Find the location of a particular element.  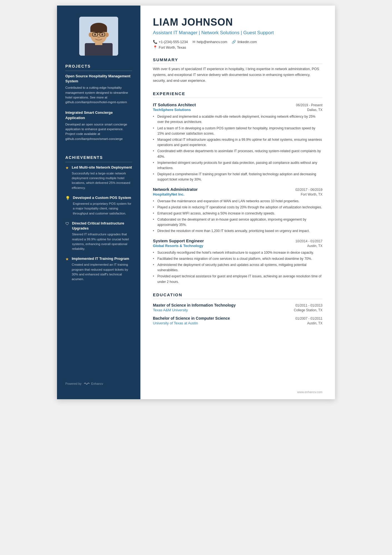

experience-title: EXPERIENCE is located at coordinates (238, 95).